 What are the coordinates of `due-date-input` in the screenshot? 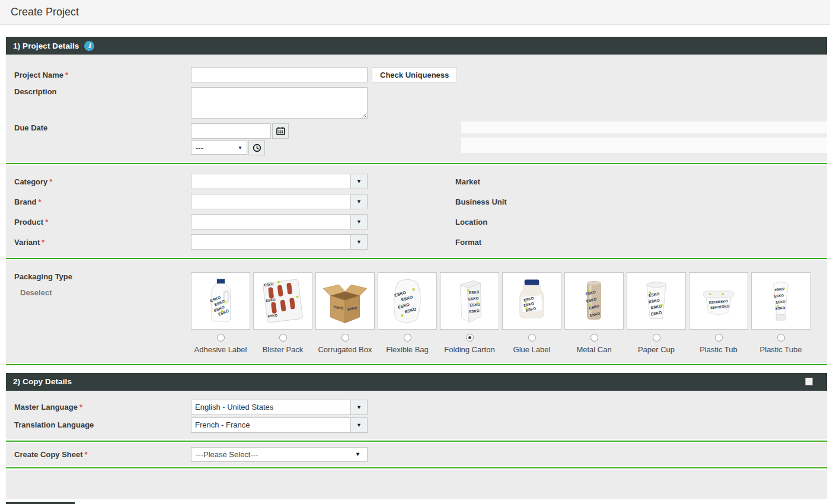 It's located at (231, 131).